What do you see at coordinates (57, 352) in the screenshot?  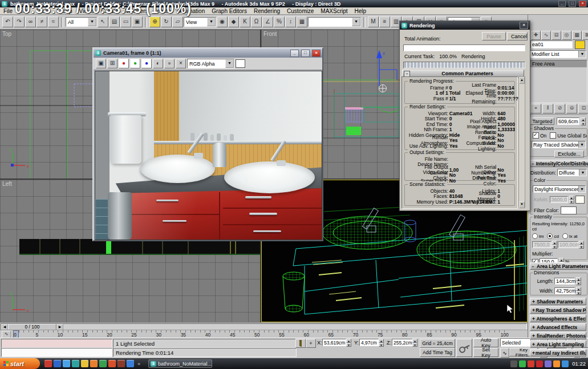 I see `maxscript-listener-white` at bounding box center [57, 352].